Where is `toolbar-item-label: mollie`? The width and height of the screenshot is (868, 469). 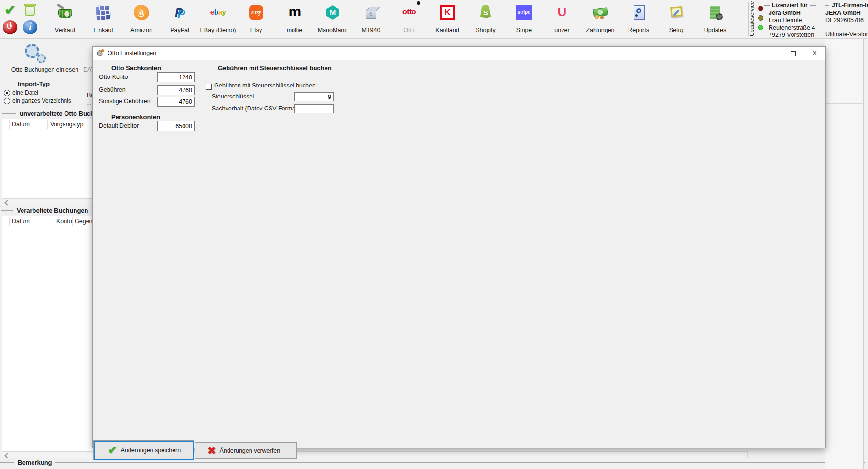
toolbar-item-label: mollie is located at coordinates (294, 30).